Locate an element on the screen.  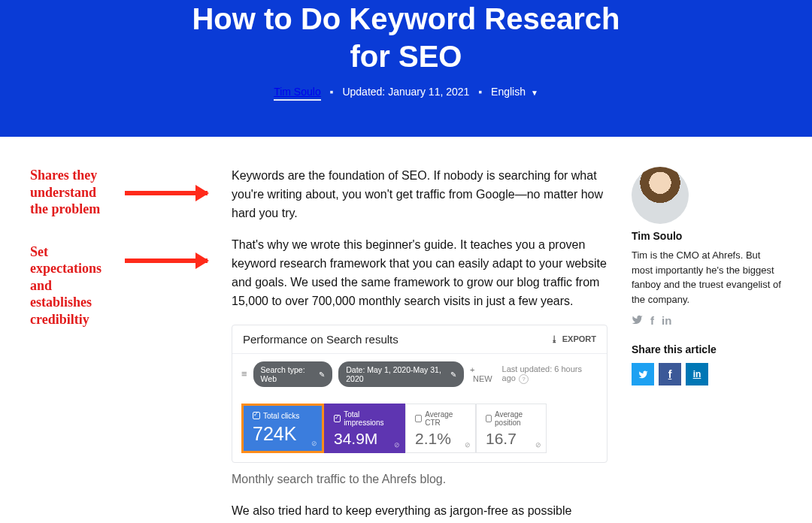
facebook-icon: f is located at coordinates (653, 320).